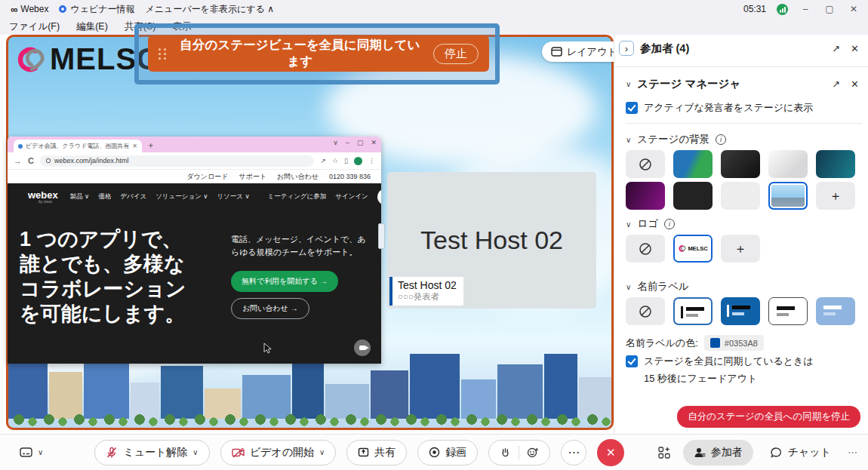 Image resolution: width=868 pixels, height=470 pixels. I want to click on name-label-none-thumb, so click(645, 311).